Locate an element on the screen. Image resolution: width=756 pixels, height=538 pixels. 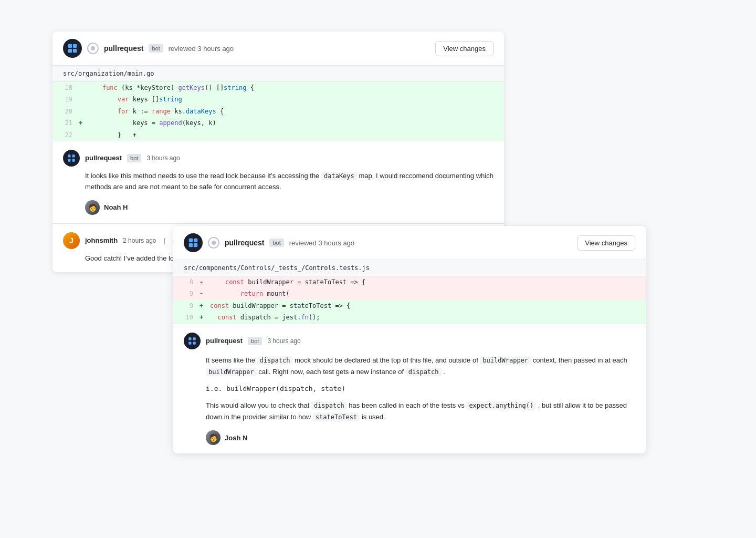
card1-reaction-row: 🧑 Noah H is located at coordinates (289, 208).